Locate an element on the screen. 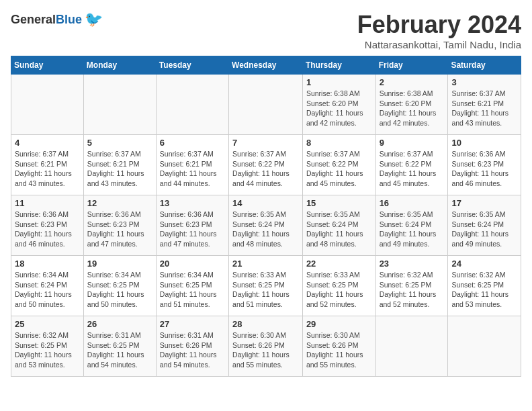 Image resolution: width=532 pixels, height=411 pixels. day-of-week-header: Sunday is located at coordinates (48, 66).